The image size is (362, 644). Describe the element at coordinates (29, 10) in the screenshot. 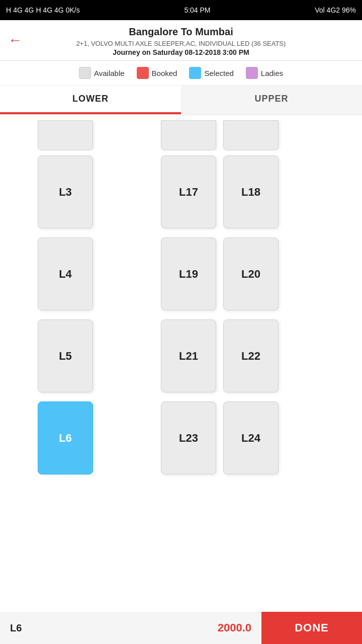

I see `signal-bars-icon: 4G` at that location.